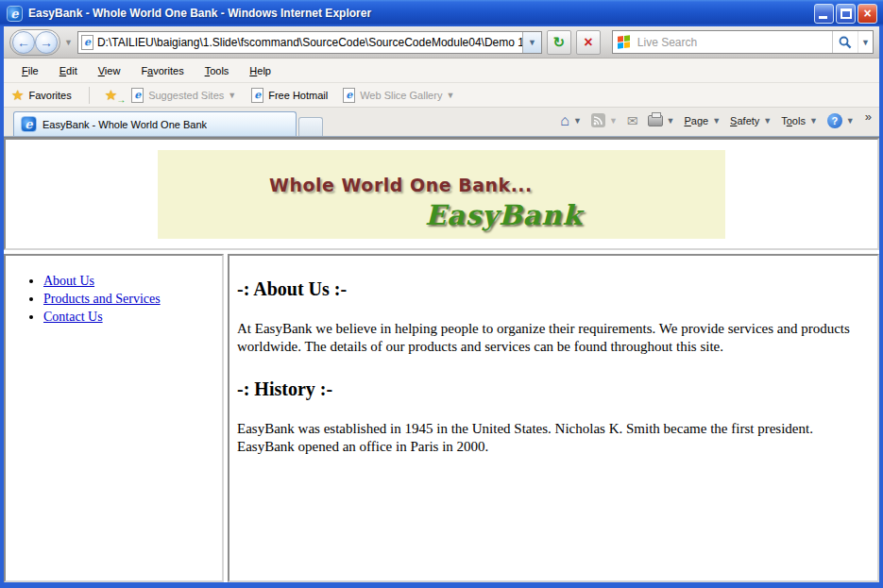  What do you see at coordinates (633, 121) in the screenshot?
I see `mail-icon: ✉` at bounding box center [633, 121].